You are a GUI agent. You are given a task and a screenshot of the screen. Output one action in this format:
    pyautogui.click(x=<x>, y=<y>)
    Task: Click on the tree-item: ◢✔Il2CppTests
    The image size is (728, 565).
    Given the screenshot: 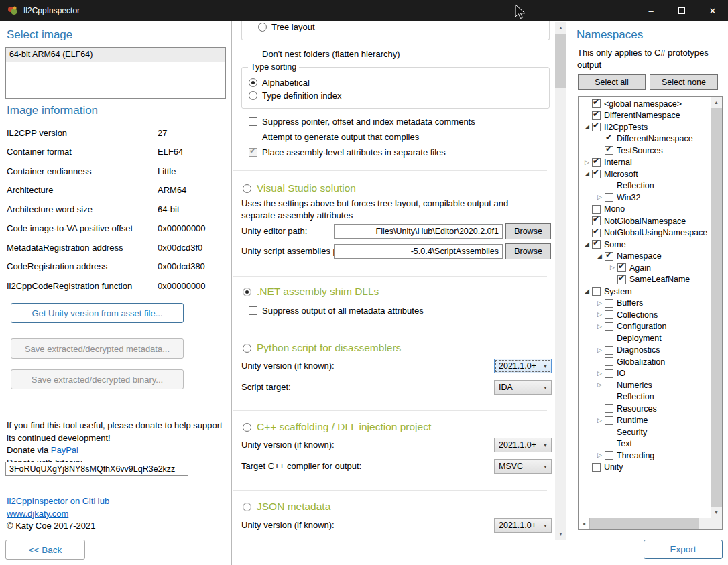 What is the action you would take?
    pyautogui.click(x=645, y=127)
    